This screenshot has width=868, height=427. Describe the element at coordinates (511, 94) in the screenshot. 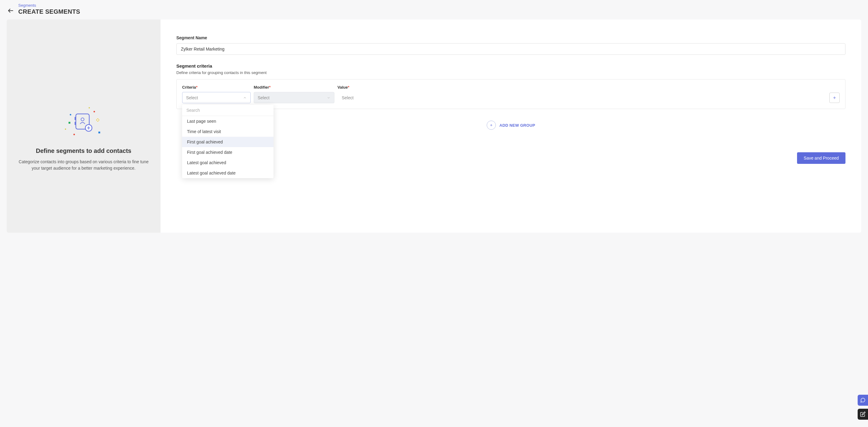

I see `criteria-row: Criteria* Select Last page seenTime of l…` at that location.